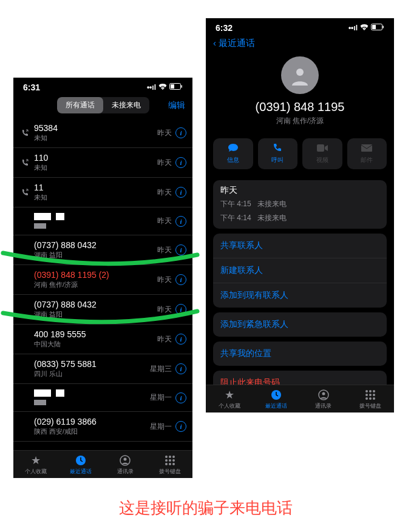 The height and width of the screenshot is (532, 411). I want to click on contact-header: (0391) 848 1195 河南 焦作/济源, so click(300, 92).